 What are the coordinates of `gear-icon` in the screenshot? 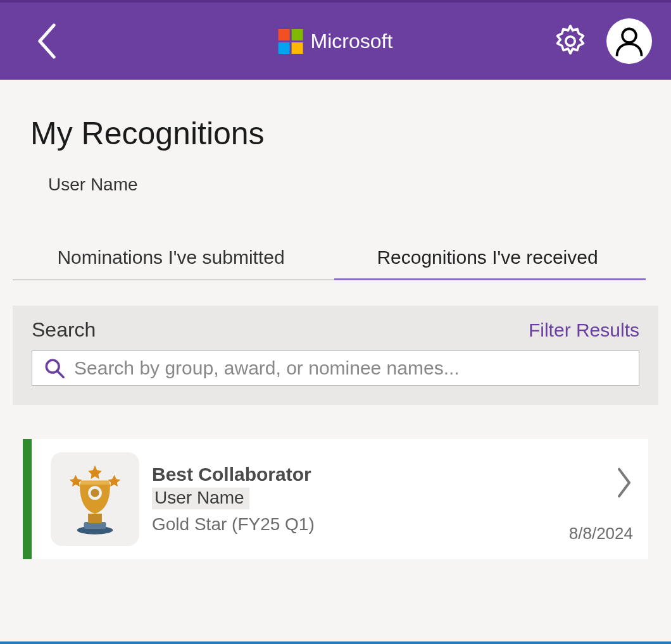 It's located at (570, 41).